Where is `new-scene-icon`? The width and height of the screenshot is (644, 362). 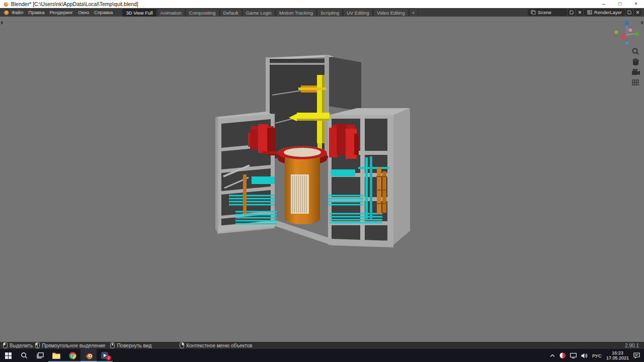 new-scene-icon is located at coordinates (572, 12).